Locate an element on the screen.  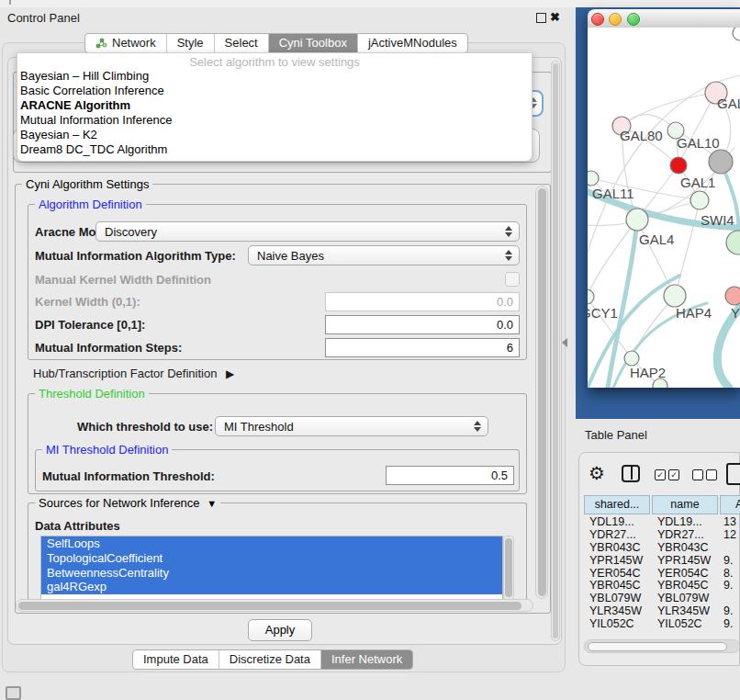
kernel-width-label: Kernel Width (0,1): is located at coordinates (88, 301).